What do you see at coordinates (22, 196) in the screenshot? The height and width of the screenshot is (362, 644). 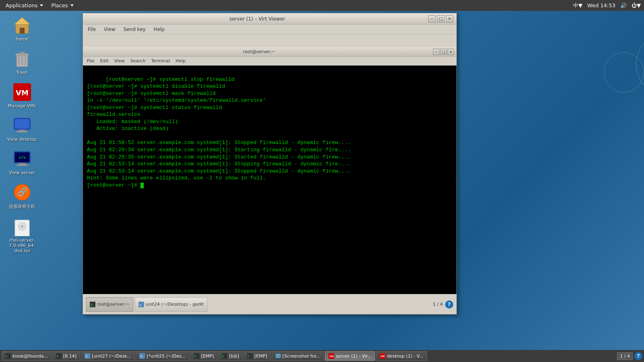 I see `desktop-icon-connect: 🔗 连接讲师主机` at bounding box center [22, 196].